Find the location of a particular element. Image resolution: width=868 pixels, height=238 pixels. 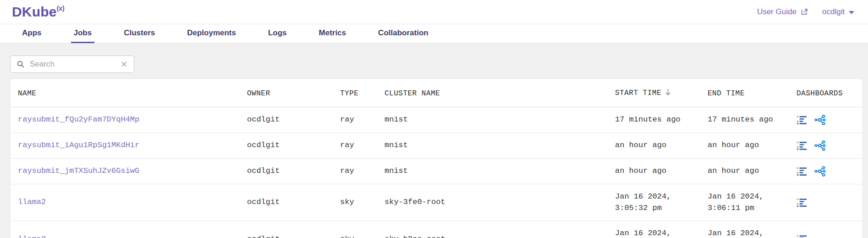

tab-deployments: Deployments is located at coordinates (212, 34).